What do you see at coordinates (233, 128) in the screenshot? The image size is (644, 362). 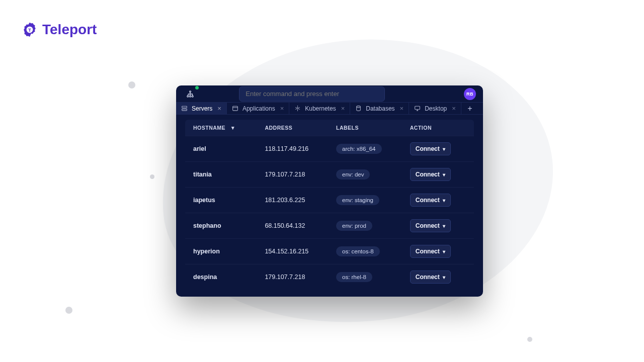 I see `sort-desc-icon: ▼` at bounding box center [233, 128].